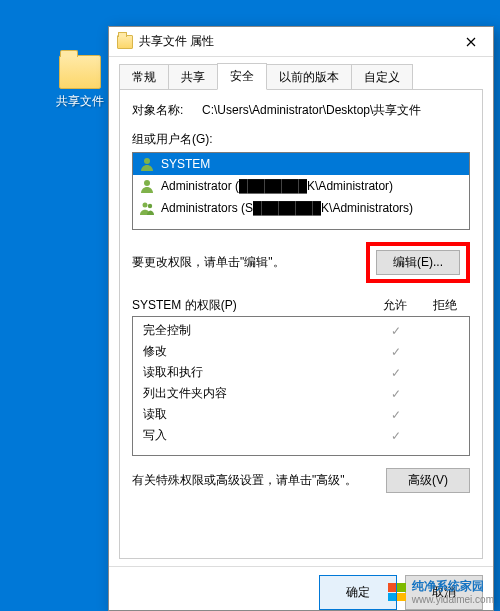  What do you see at coordinates (395, 306) in the screenshot?
I see `permissions-col-allow: 允许` at bounding box center [395, 306].